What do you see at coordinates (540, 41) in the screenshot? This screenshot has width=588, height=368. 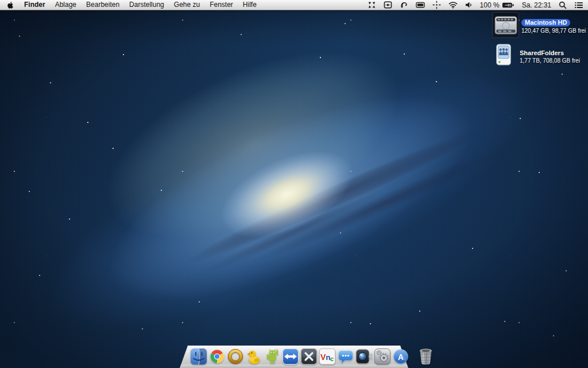 I see `desktop-icon-area: Macintosh HD 120,47 GB, 98,77 GB frei` at bounding box center [540, 41].